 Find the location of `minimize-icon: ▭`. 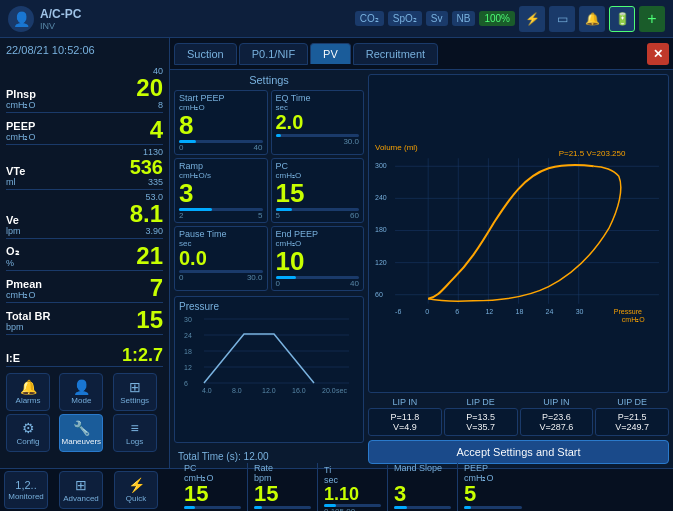

minimize-icon: ▭ is located at coordinates (562, 19).